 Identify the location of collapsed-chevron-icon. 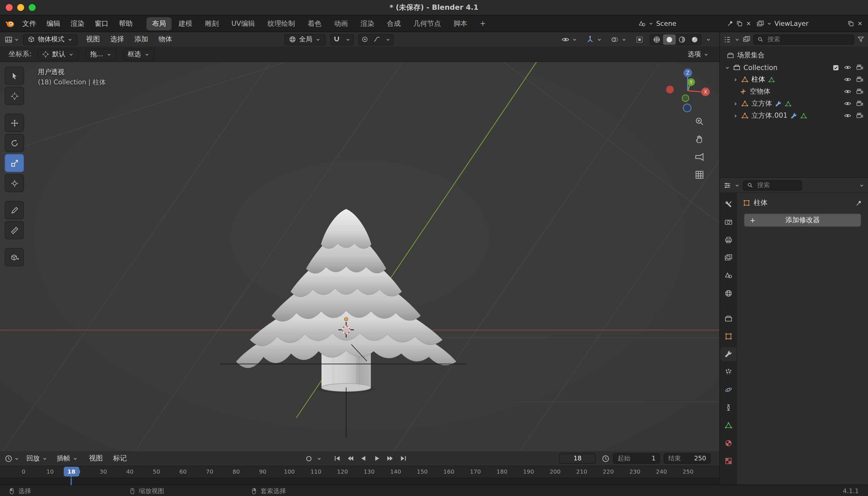
(735, 80).